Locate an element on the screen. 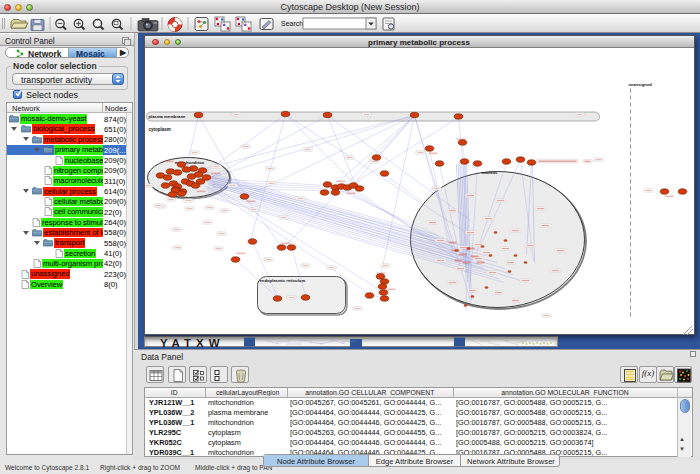 The width and height of the screenshot is (700, 474). svg-text: nucleus is located at coordinates (489, 172).